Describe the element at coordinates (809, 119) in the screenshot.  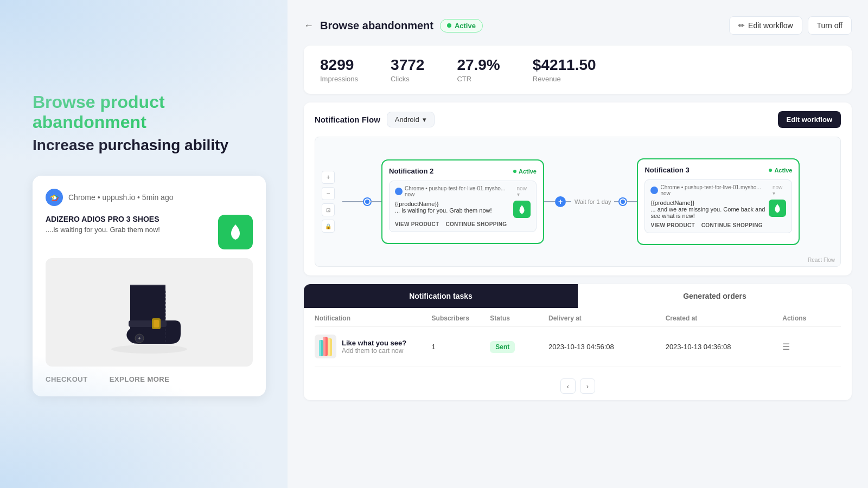
I see `edit-flow-button: Edit workflow` at that location.